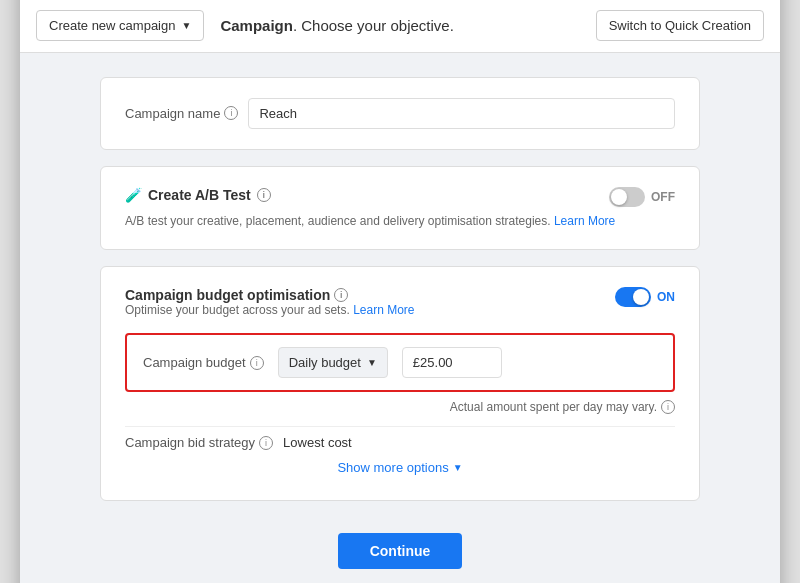 The width and height of the screenshot is (800, 583). I want to click on switch-to-quick-creation-button: Switch to Quick Creation, so click(680, 26).